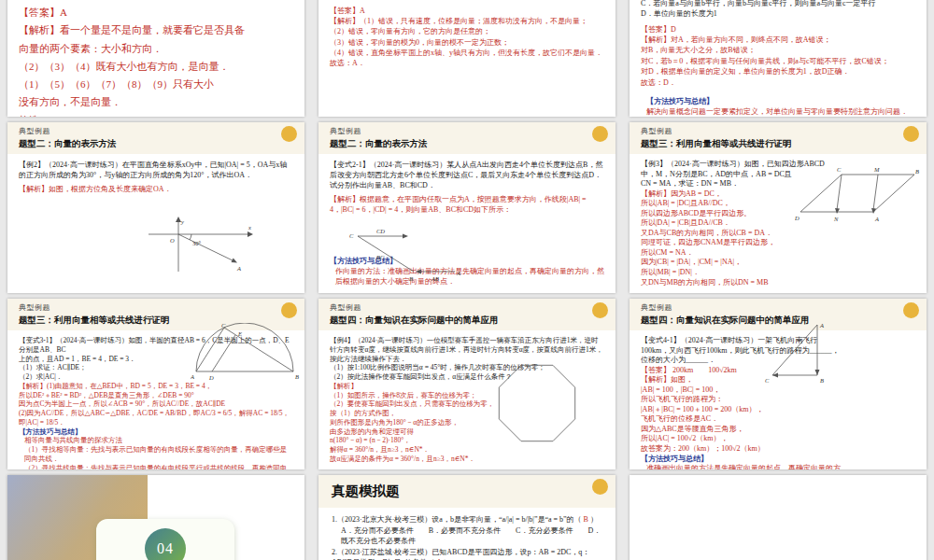 Image resolution: width=934 pixels, height=560 pixels. Describe the element at coordinates (457, 321) in the screenshot. I see `topic-title: 题型四：向量知识在实际问题中的简单应用` at that location.